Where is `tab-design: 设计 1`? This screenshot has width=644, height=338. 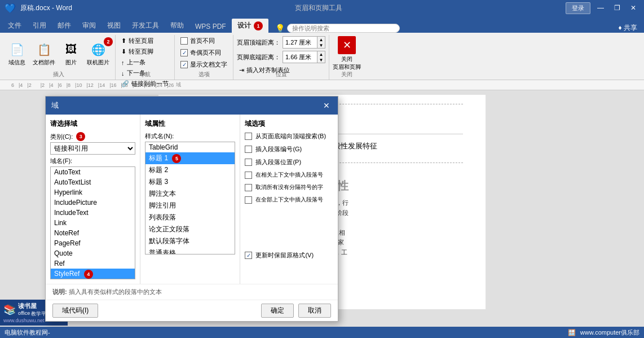
tab-design: 设计 1 is located at coordinates (250, 26).